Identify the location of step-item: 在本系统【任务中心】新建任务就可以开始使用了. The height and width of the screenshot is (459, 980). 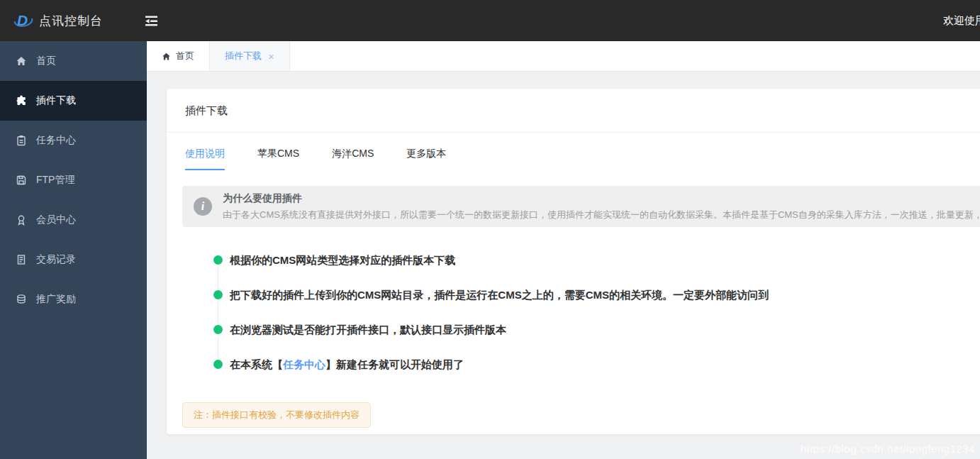
(597, 365).